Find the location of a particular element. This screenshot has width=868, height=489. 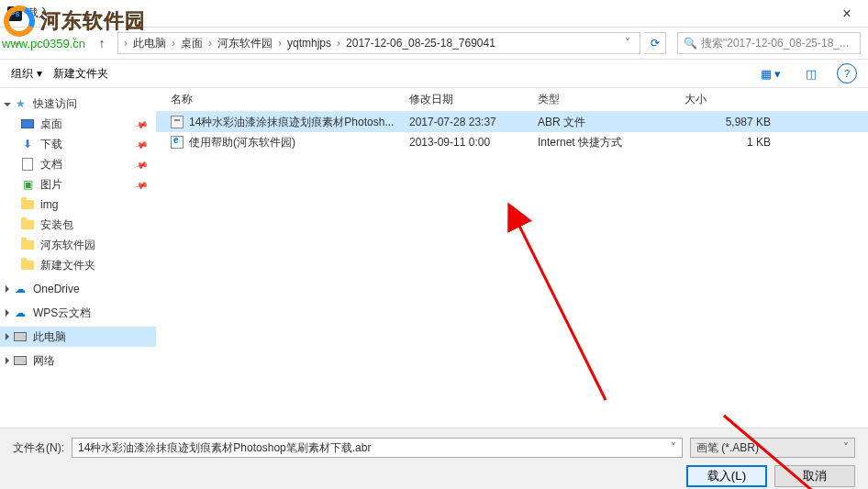

sidebar-item-label: 河东软件园 is located at coordinates (68, 246).